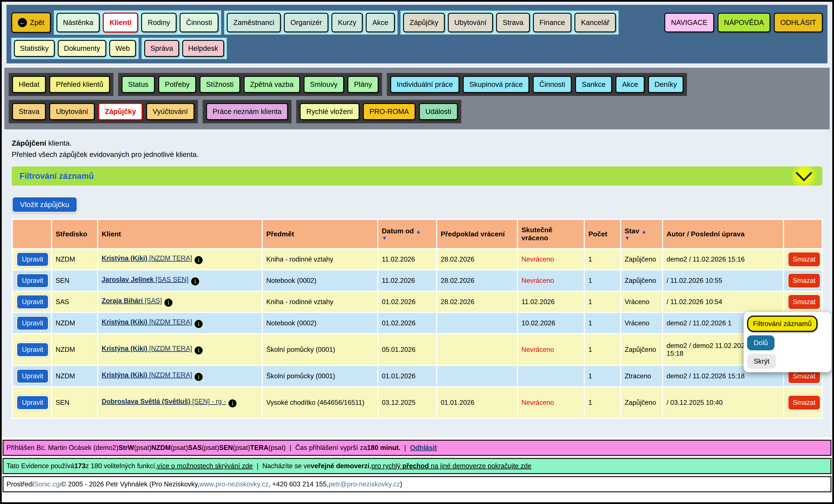 This screenshot has height=504, width=834. I want to click on subnav-rychle-vlozeni: Rychlé vložení, so click(330, 112).